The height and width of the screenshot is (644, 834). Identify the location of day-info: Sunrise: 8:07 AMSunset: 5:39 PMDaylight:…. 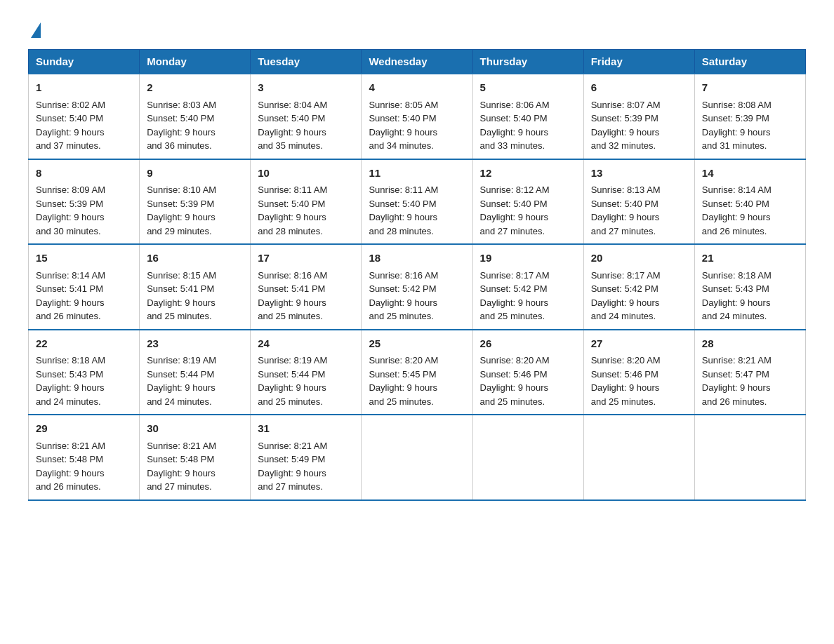
(626, 126).